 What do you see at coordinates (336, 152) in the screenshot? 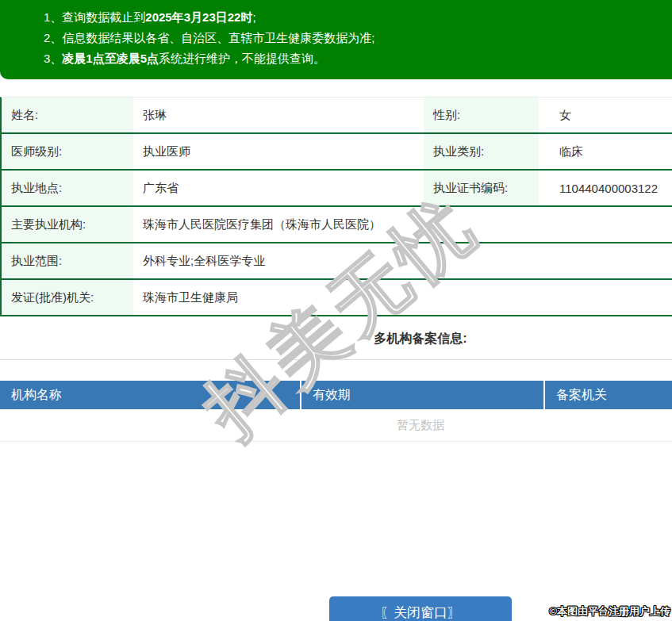
I see `table-row: 医师级别: 执业医师 执业类别: 临床` at bounding box center [336, 152].